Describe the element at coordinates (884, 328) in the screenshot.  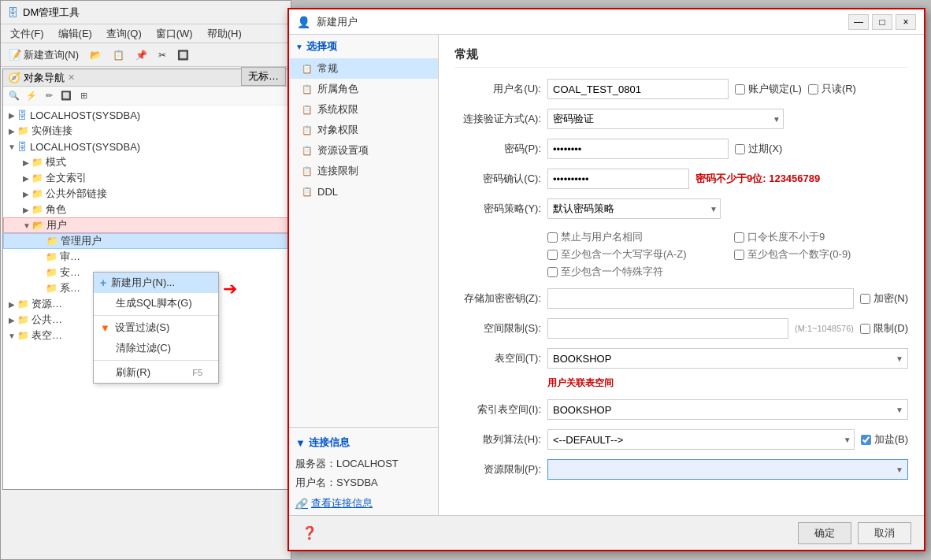
I see `limit-checkbox-label: 限制(D)` at that location.